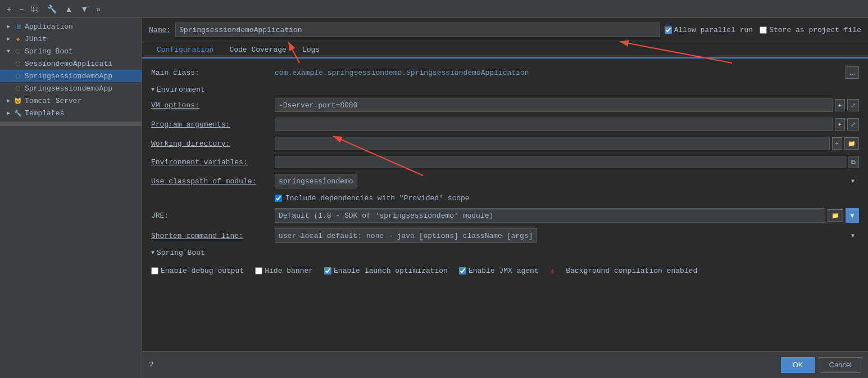  What do you see at coordinates (155, 271) in the screenshot?
I see `enable-debug-checkbox` at bounding box center [155, 271].